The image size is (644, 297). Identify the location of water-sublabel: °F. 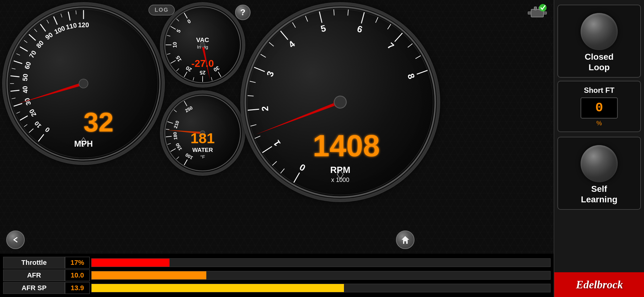
(202, 157).